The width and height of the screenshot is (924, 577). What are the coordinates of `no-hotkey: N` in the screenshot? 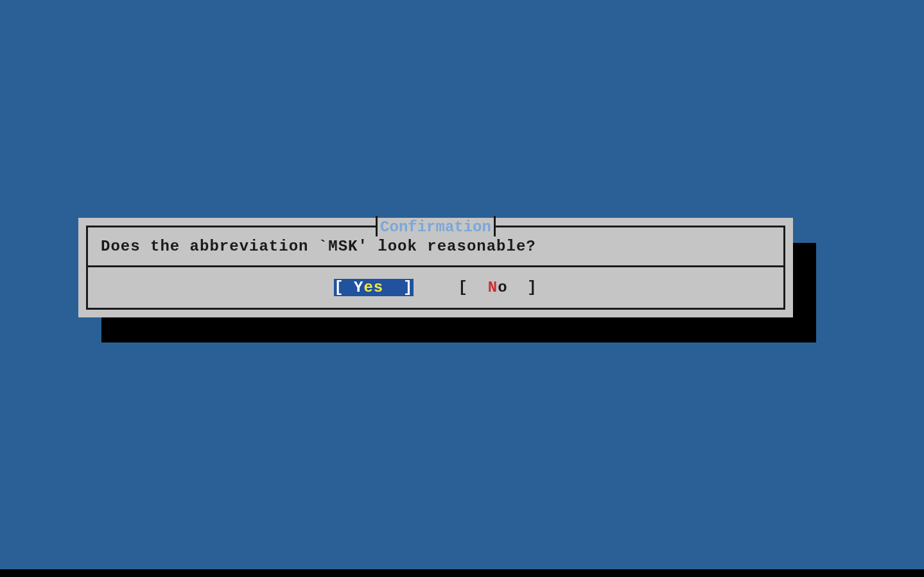 It's located at (493, 288).